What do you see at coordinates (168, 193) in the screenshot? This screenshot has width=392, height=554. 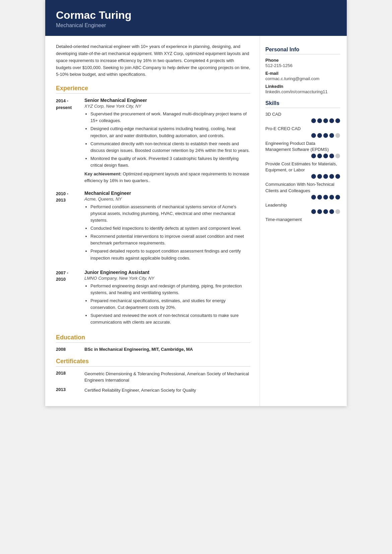 I see `exp-job-title: Mechanical Engineer` at bounding box center [168, 193].